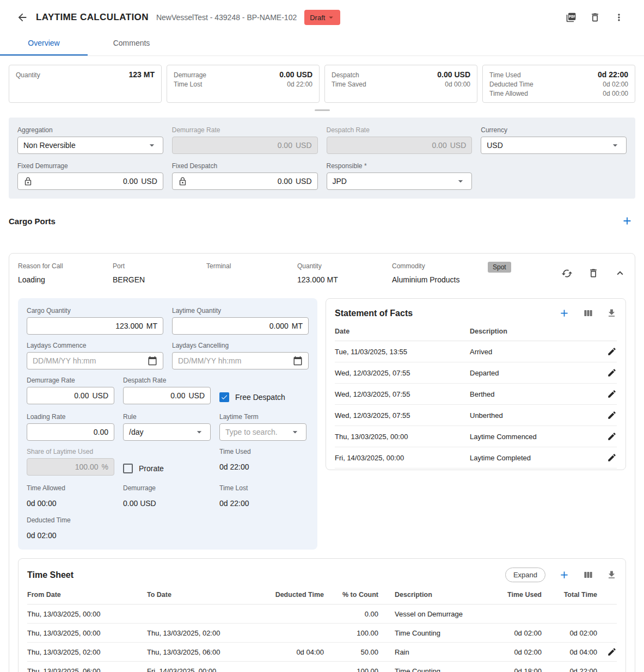 This screenshot has height=672, width=644. Describe the element at coordinates (322, 82) in the screenshot. I see `summary-cards: Quantity 123 MT Demurrage 0.00 USD Time …` at that location.